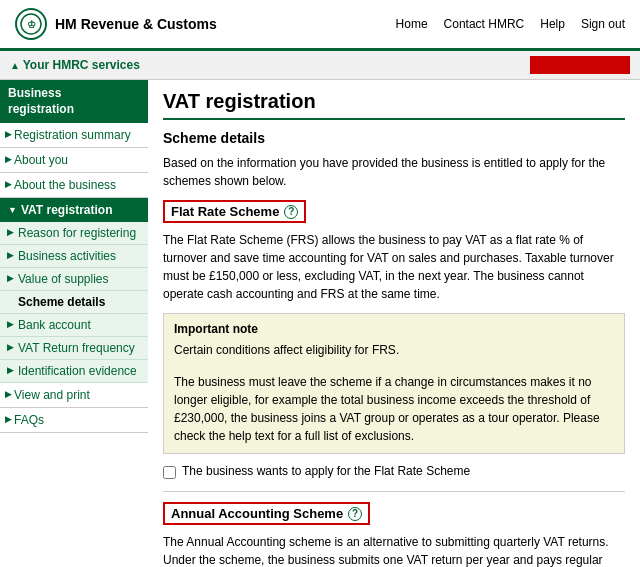  Describe the element at coordinates (412, 24) in the screenshot. I see `nav-home: Home` at that location.